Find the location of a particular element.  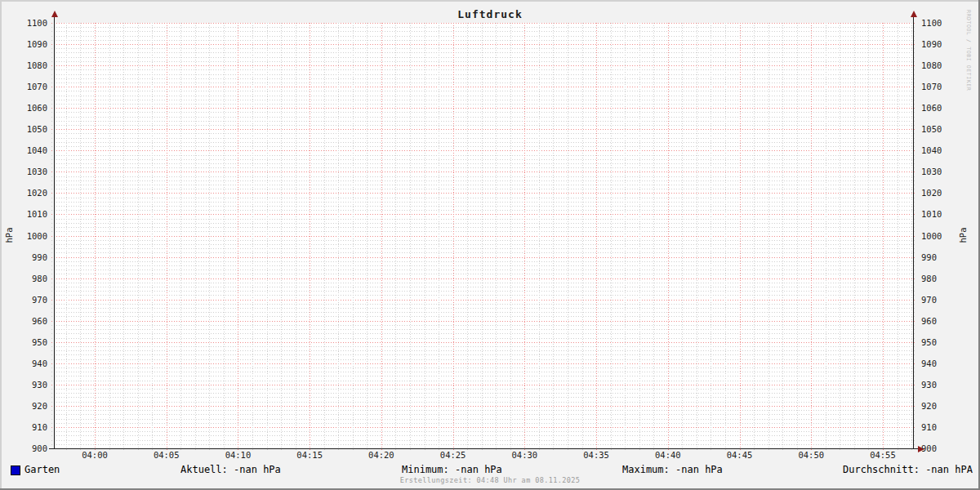

y-tick-label-left: 970 is located at coordinates (31, 300).